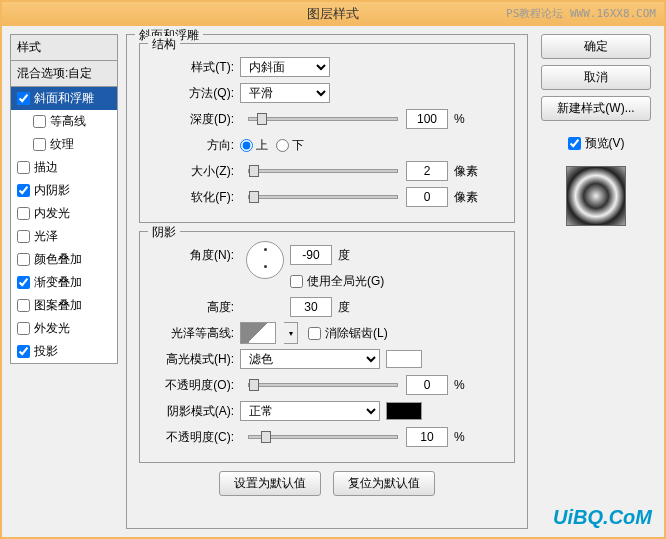  I want to click on style-item-contour: 等高线, so click(64, 122).